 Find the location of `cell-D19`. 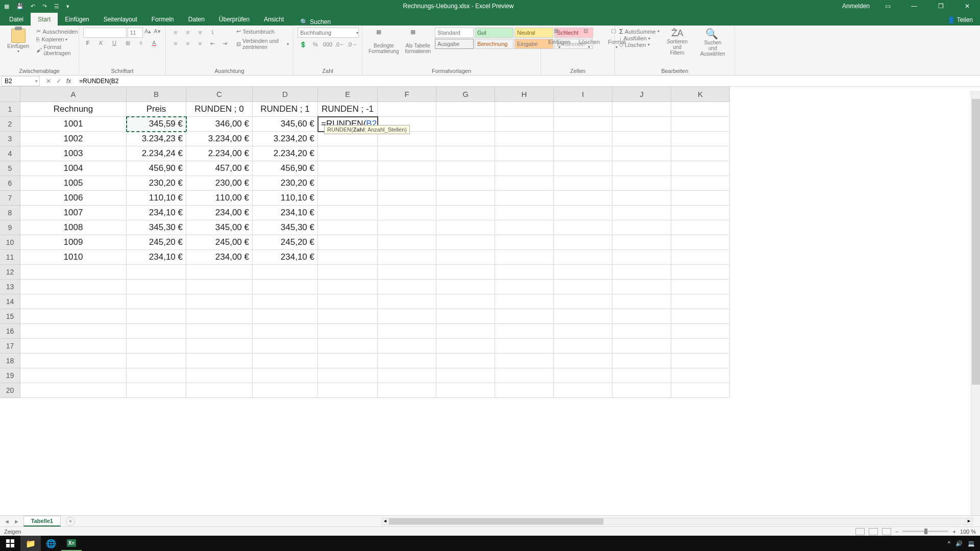

cell-D19 is located at coordinates (285, 375).